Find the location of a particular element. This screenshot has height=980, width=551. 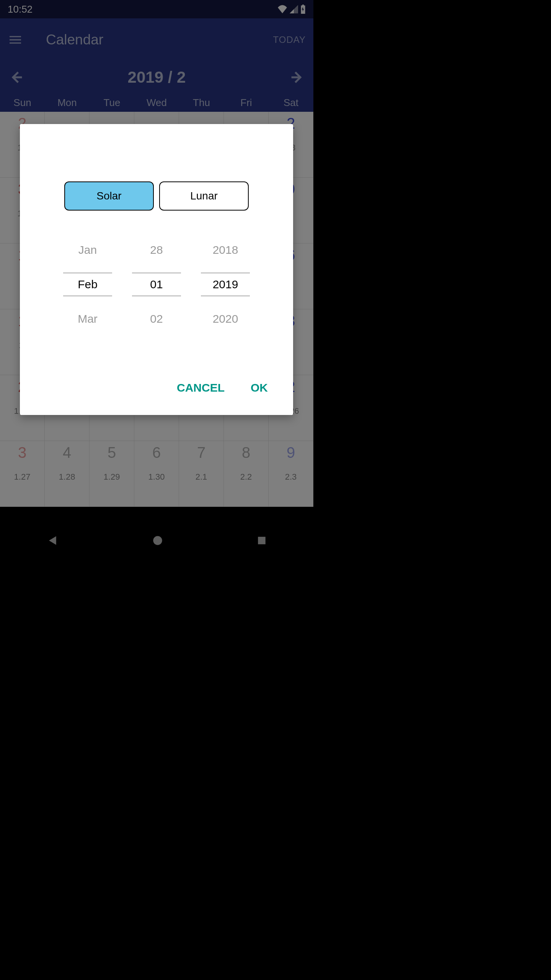

day-prev: 28 is located at coordinates (156, 250).